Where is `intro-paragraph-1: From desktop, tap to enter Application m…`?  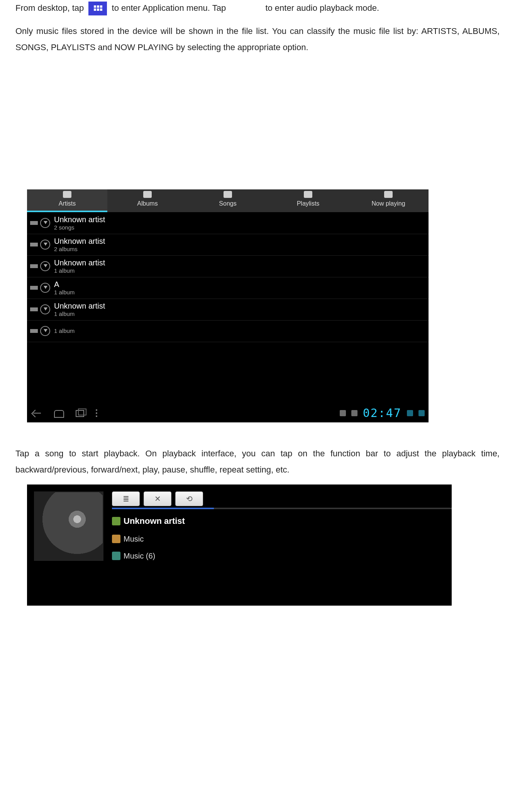
intro-paragraph-1: From desktop, tap to enter Application m… is located at coordinates (258, 8).